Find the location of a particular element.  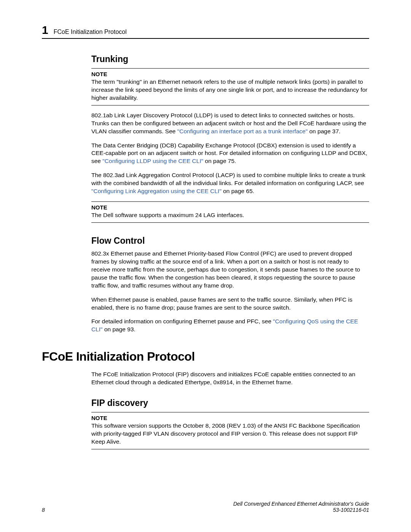

running-header: 1 FCoE Initialization Protocol is located at coordinates (206, 32).